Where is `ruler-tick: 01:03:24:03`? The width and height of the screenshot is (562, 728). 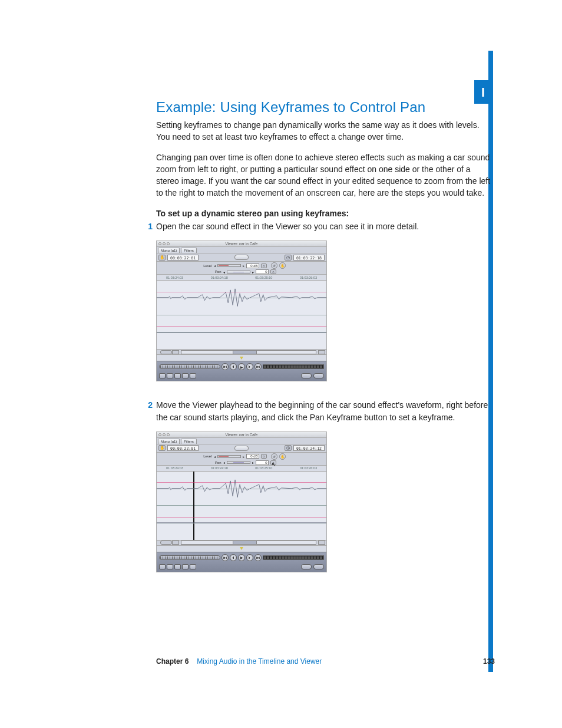 ruler-tick: 01:03:24:03 is located at coordinates (174, 278).